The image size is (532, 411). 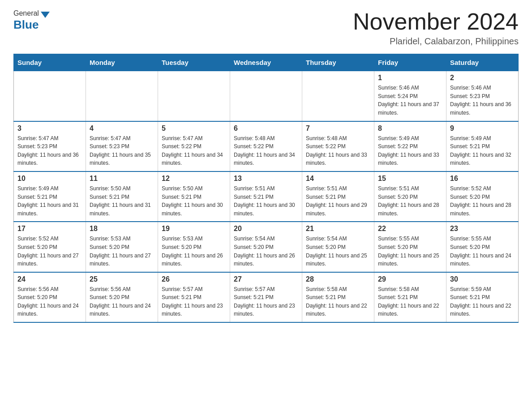 I want to click on calendar-cell: 15Sunrise: 5:51 AMSunset: 5:20 PMDayligh…, so click(x=410, y=197).